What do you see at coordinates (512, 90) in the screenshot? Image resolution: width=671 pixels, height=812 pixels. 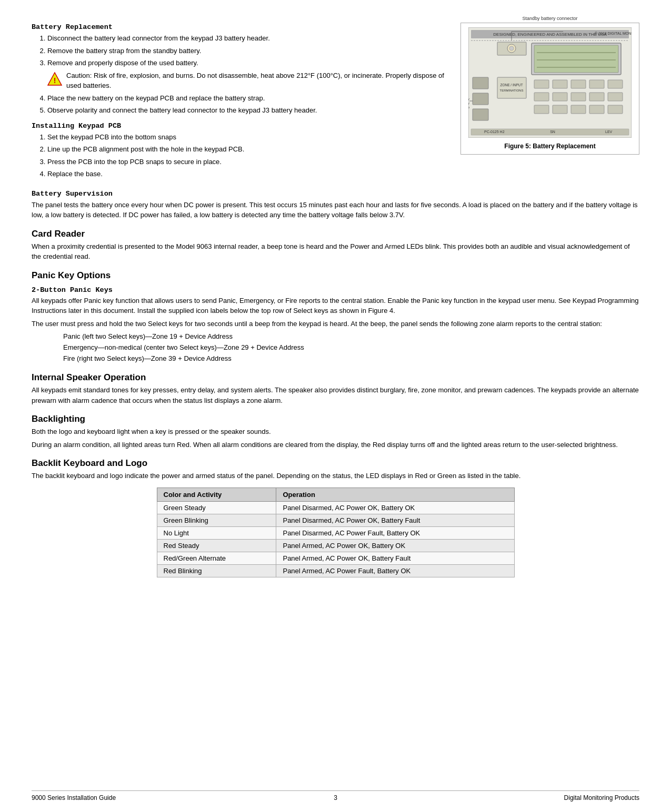 I see `svg-text: TERMINATIONS` at bounding box center [512, 90].